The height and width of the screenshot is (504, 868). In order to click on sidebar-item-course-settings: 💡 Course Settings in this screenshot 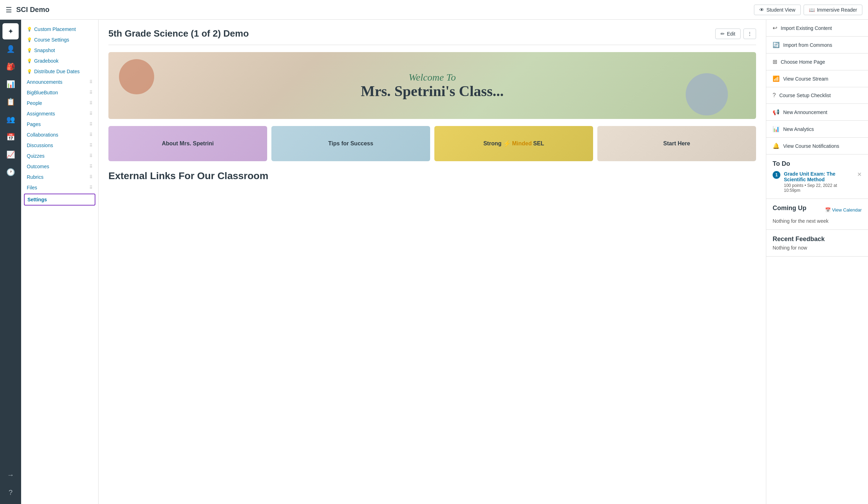, I will do `click(60, 40)`.